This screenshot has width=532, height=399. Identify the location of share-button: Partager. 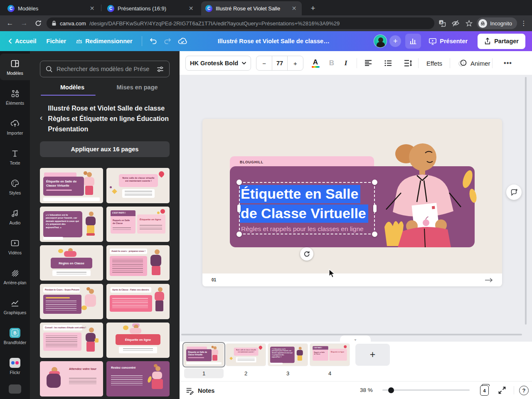
(501, 42).